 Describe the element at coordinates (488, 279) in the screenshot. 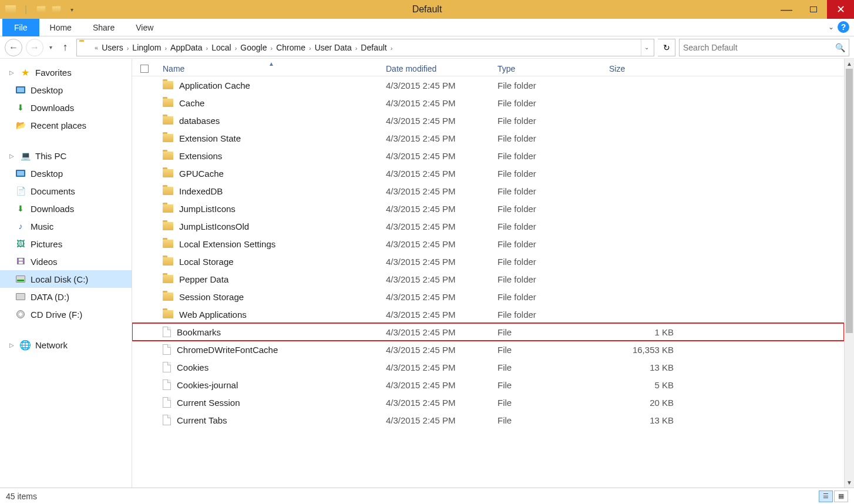

I see `file-row: Pepper Data4/3/2015 2:45 PMFile folder` at that location.